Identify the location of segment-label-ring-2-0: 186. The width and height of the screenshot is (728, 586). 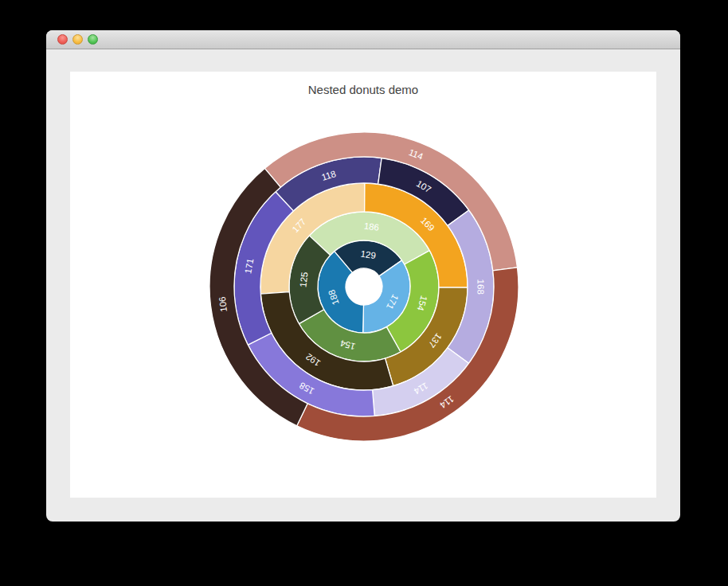
(371, 226).